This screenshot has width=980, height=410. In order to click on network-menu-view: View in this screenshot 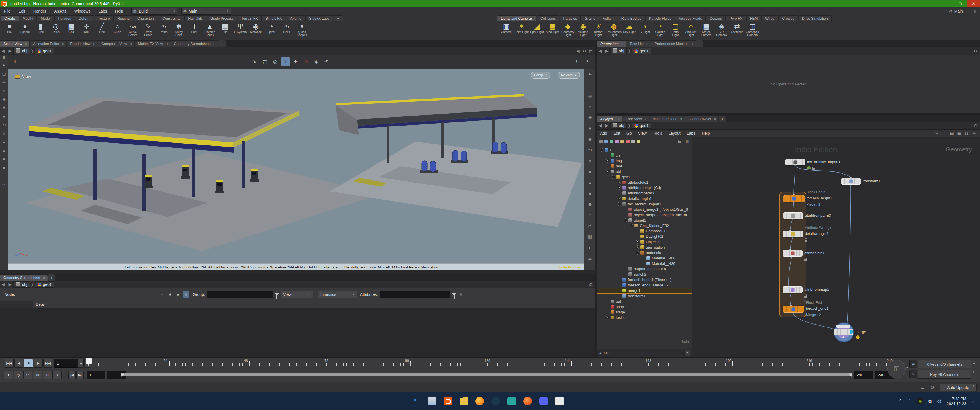, I will do `click(642, 133)`.